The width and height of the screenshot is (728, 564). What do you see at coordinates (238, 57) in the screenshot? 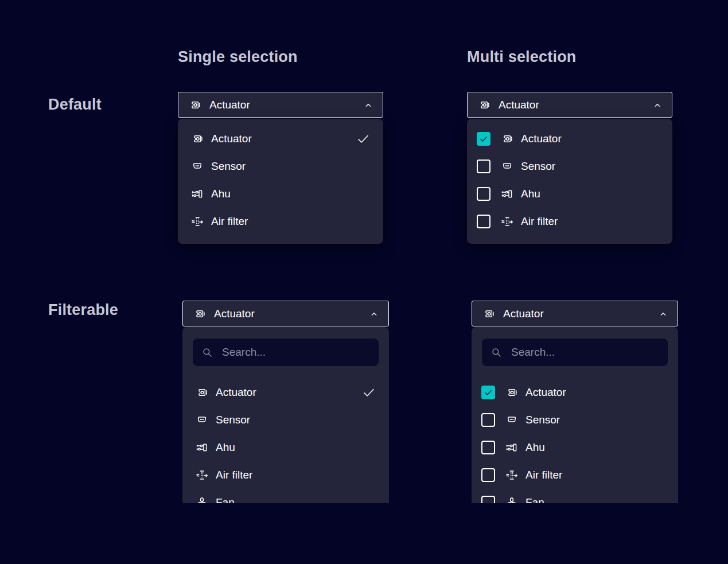
I see `column-header-single-selection: Single selection` at bounding box center [238, 57].